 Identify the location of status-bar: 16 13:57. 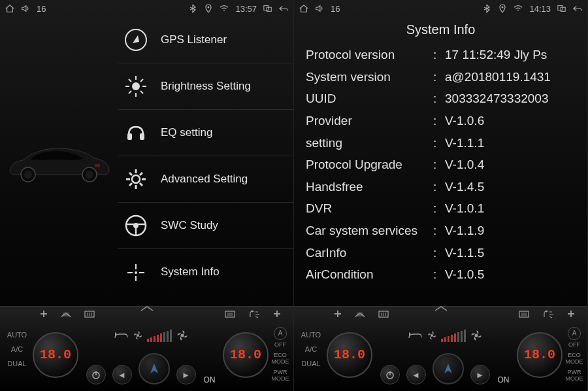
(146, 8).